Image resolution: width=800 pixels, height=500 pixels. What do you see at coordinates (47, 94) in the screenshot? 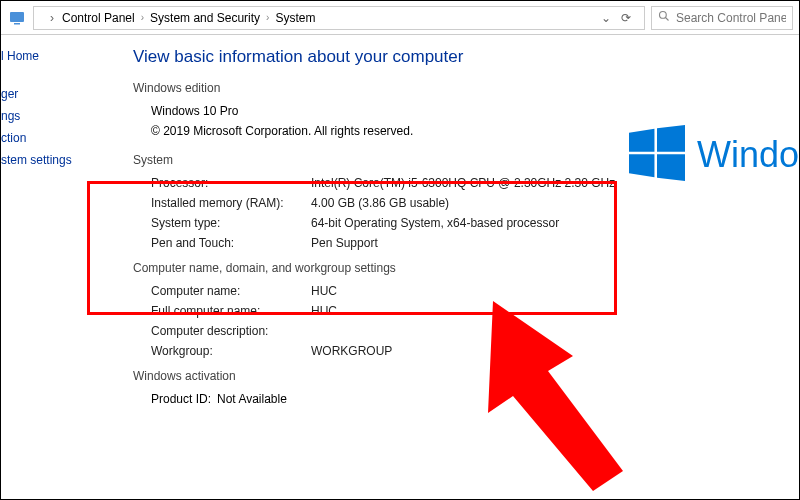
I see `sidebar-item: ger` at bounding box center [47, 94].